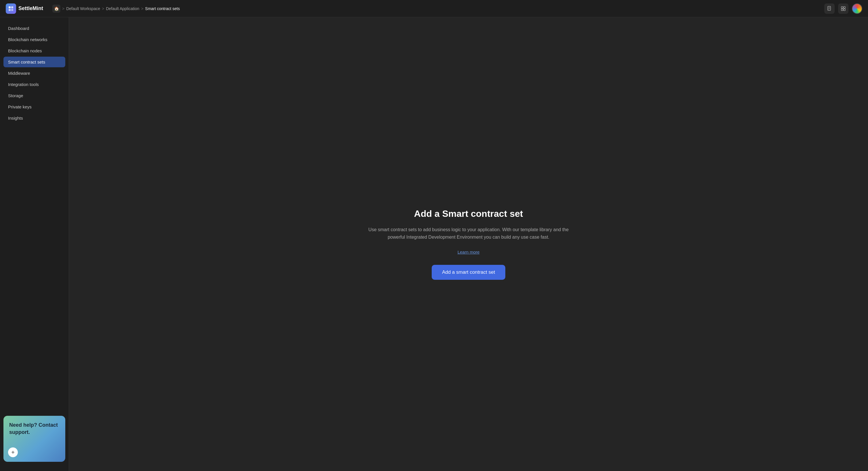 This screenshot has height=471, width=868. Describe the element at coordinates (34, 62) in the screenshot. I see `sidebar-item-smart-contract-sets: Smart contract sets` at that location.